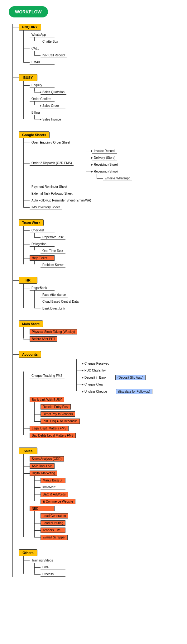 This screenshot has width=187, height=644. I want to click on store-node: Main Store, so click(31, 324).